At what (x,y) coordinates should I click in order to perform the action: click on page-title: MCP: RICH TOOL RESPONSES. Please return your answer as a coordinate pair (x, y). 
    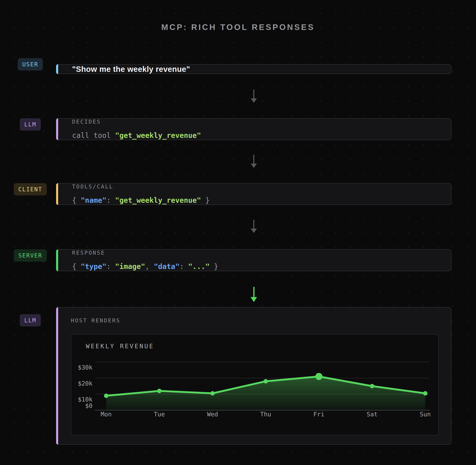
    Looking at the image, I should click on (238, 16).